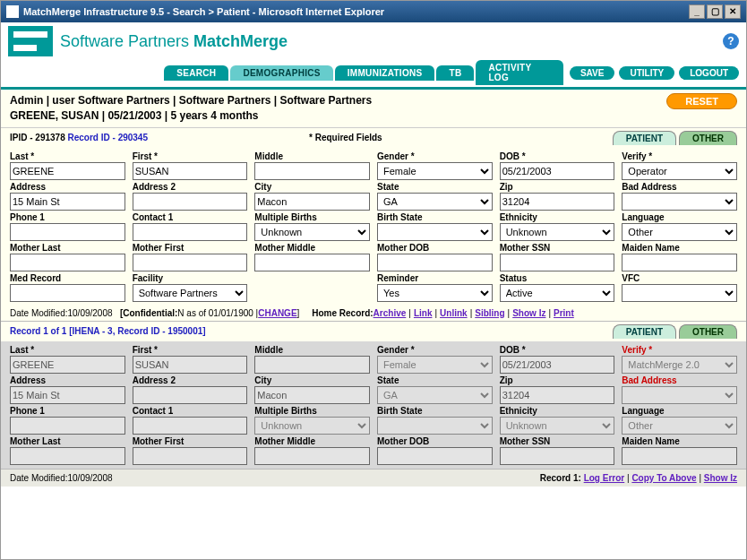 The image size is (747, 560). Describe the element at coordinates (455, 73) in the screenshot. I see `tab-tb: TB` at that location.